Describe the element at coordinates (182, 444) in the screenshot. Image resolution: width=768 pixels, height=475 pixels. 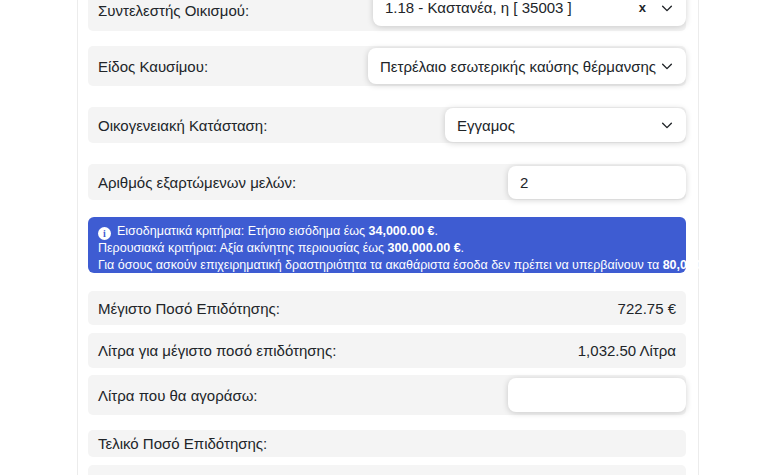
I see `final-subsidy-label: Τελικό Ποσό Επιδότησης:` at that location.